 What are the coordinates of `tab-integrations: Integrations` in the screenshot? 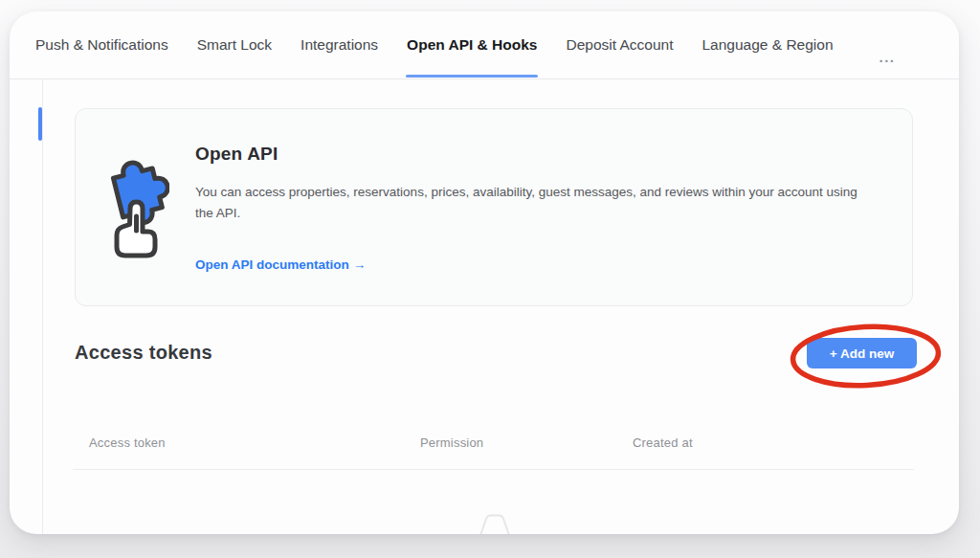 It's located at (339, 45).